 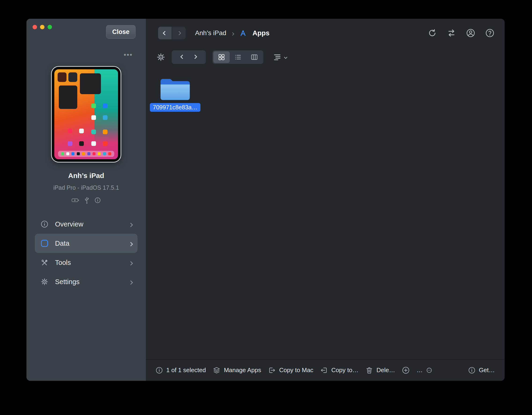 What do you see at coordinates (261, 33) in the screenshot?
I see `breadcrumb-section: Apps` at bounding box center [261, 33].